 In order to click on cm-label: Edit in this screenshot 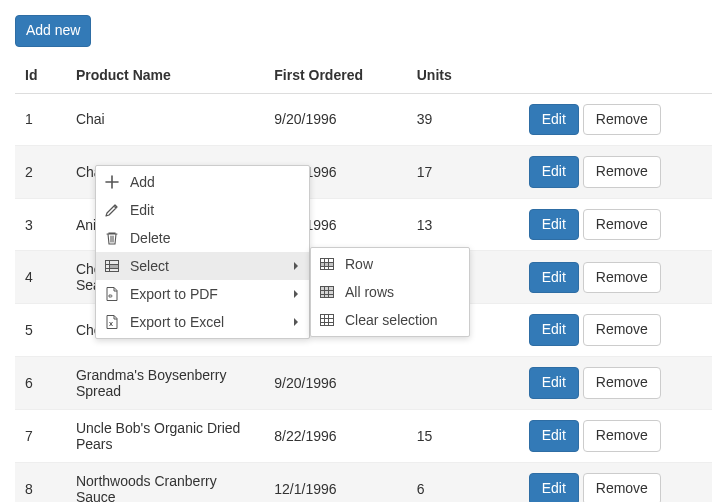, I will do `click(142, 210)`.